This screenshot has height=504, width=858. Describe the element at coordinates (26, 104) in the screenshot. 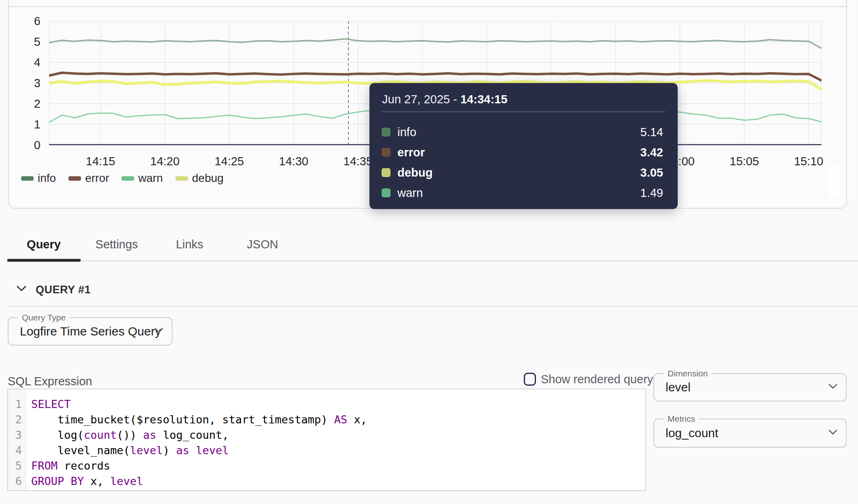

I see `y-tick-label: 2` at that location.